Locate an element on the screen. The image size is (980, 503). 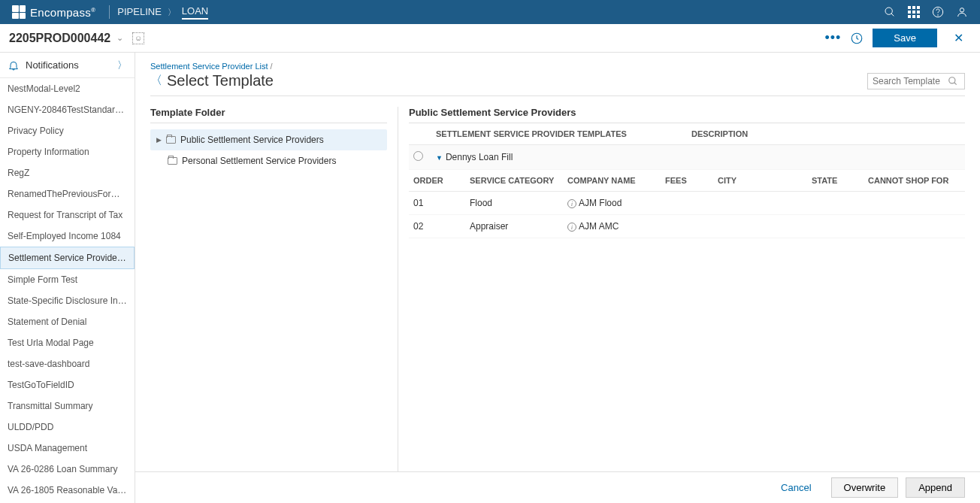
more-icon: ••• is located at coordinates (833, 38).